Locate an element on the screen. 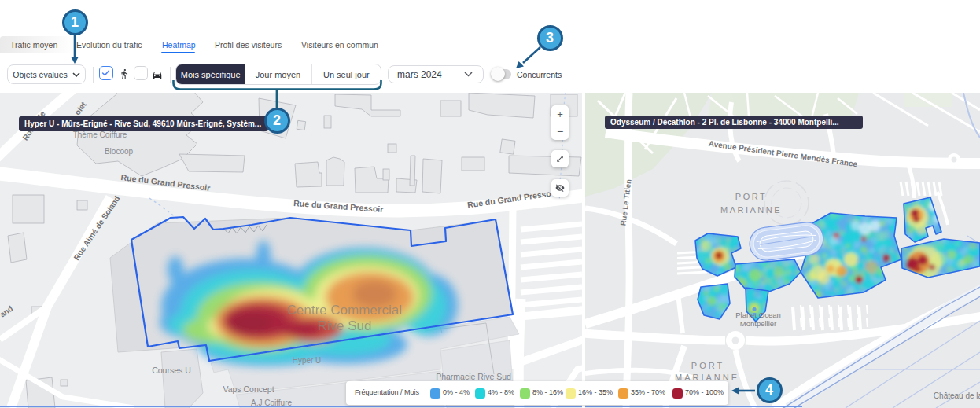 Image resolution: width=980 pixels, height=408 pixels. svg-text: Rive Sud is located at coordinates (344, 325).